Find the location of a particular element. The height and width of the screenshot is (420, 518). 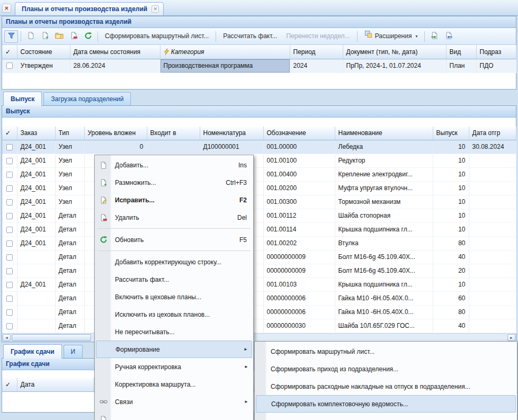

output-grid-header-row: ✓ Заказ Тип Уровень вложен Входит в Номе… is located at coordinates (259, 133).